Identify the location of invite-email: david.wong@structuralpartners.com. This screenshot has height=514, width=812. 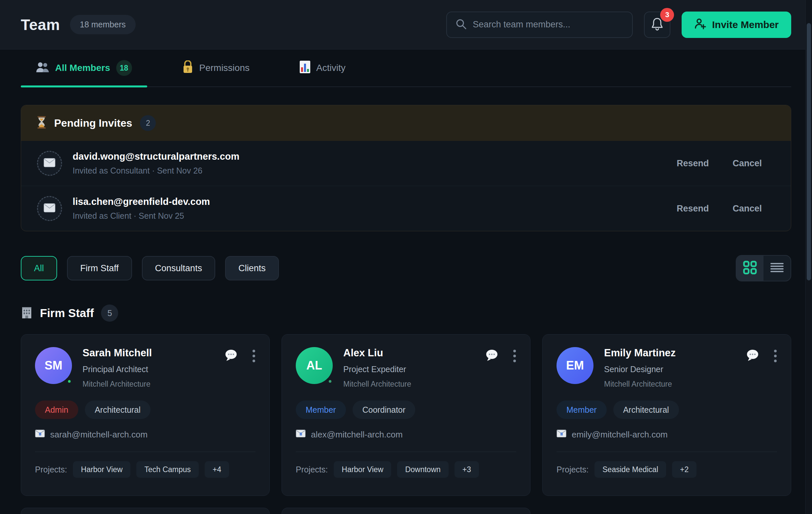
(156, 156).